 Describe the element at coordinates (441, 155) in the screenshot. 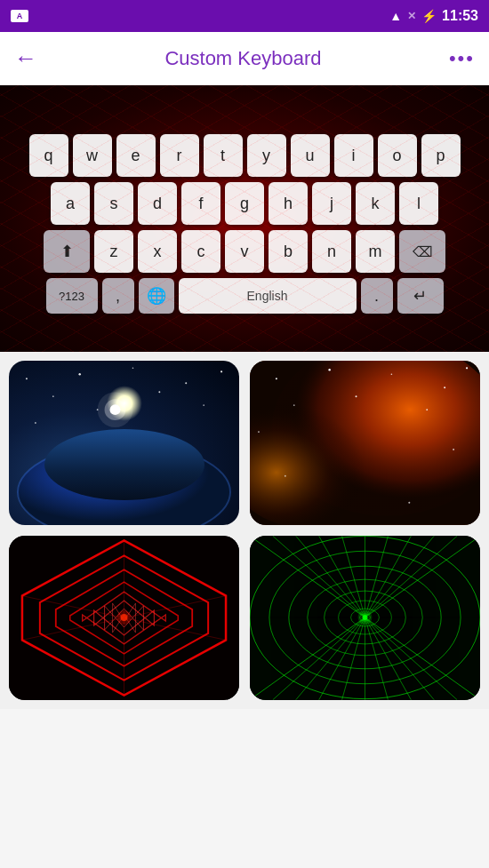

I see `key-p: p` at that location.